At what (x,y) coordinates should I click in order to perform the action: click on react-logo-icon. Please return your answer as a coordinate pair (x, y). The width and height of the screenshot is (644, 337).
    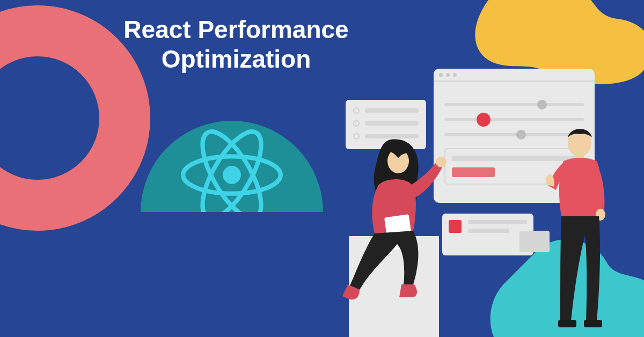
    Looking at the image, I should click on (232, 175).